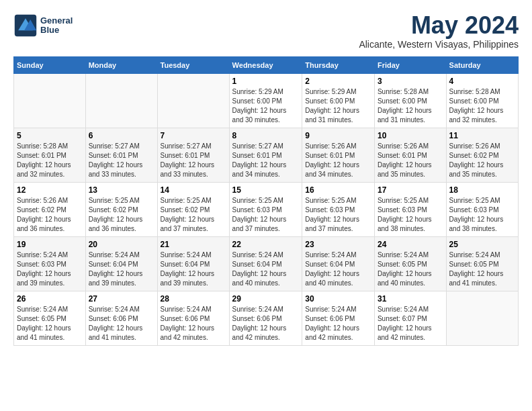 The image size is (532, 411). What do you see at coordinates (56, 26) in the screenshot?
I see `logo-text: General Blue` at bounding box center [56, 26].